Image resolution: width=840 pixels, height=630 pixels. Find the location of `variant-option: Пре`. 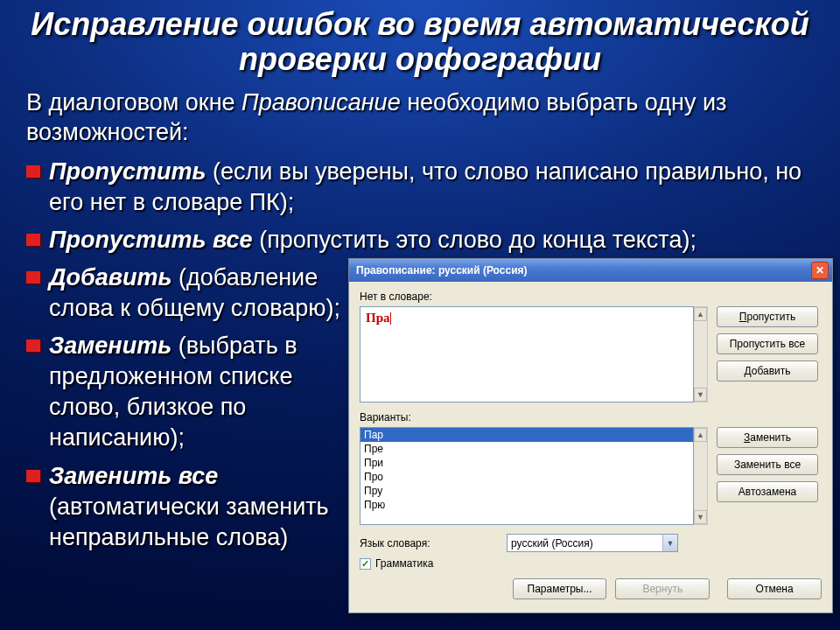

variant-option: Пре is located at coordinates (527, 449).